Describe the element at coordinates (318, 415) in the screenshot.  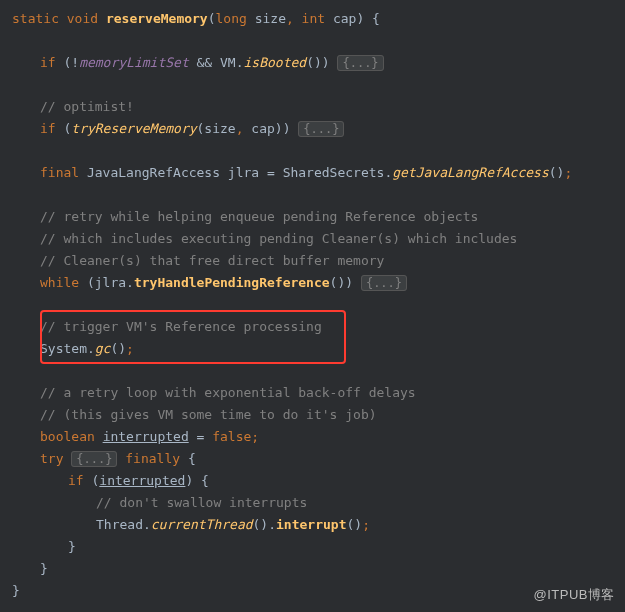
I see `comment-line: // (this gives VM some time to do it's j…` at that location.